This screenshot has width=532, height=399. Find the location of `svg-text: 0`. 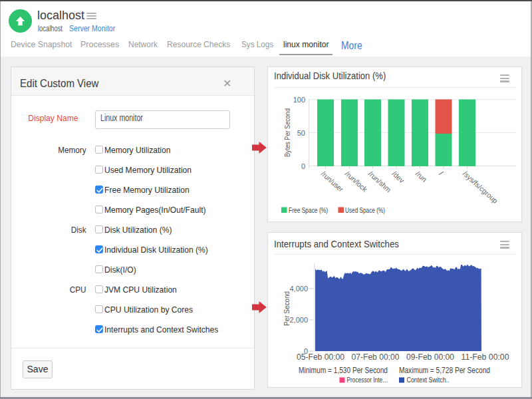

svg-text: 0 is located at coordinates (303, 166).